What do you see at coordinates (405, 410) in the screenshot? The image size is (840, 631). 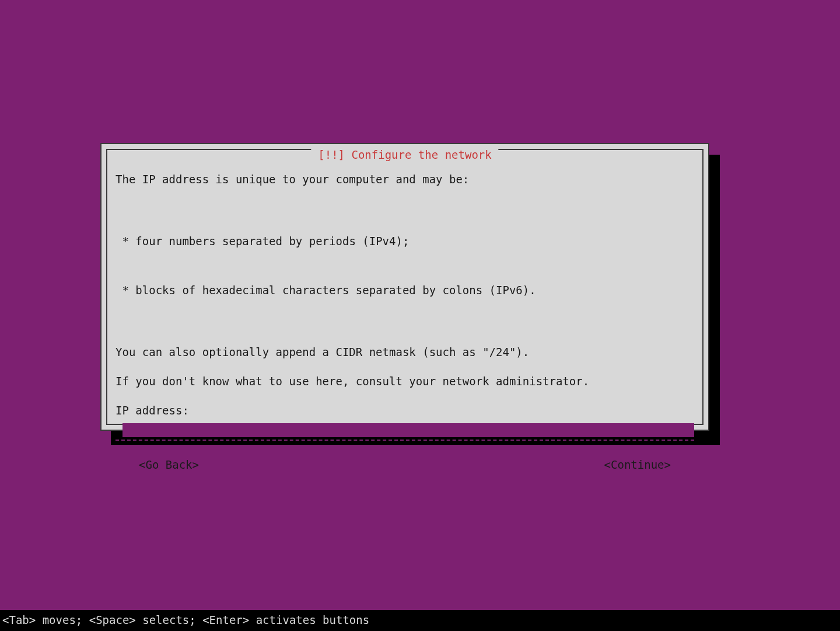 I see `ip-address-label: IP address:` at bounding box center [405, 410].